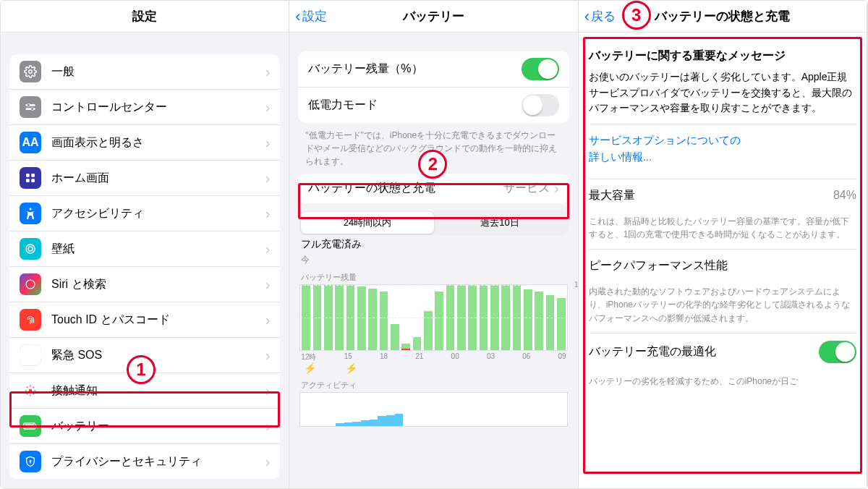 Image resolution: width=868 pixels, height=489 pixels. I want to click on settings-row-wallpaper: 壁紙›, so click(145, 249).